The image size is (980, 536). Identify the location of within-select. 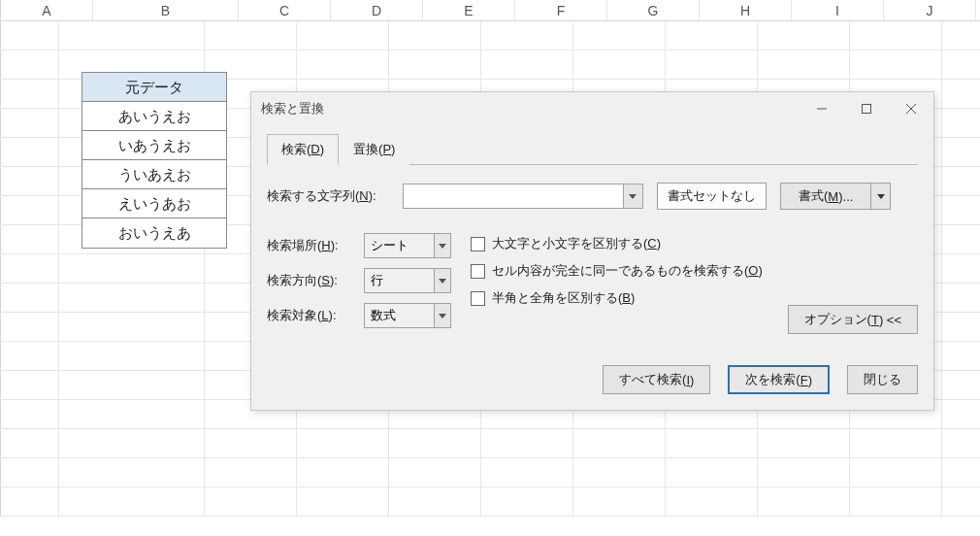
(408, 246).